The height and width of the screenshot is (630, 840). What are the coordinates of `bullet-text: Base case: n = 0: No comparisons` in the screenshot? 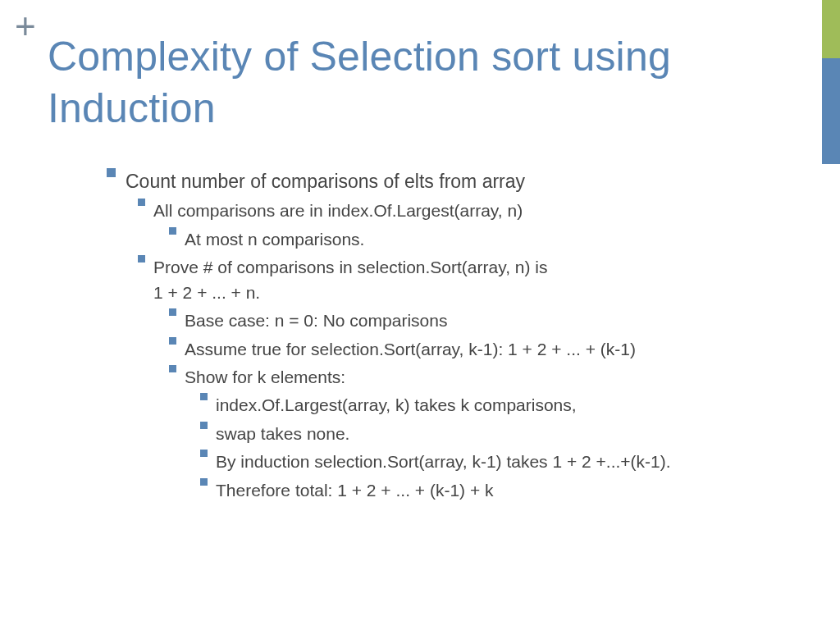 It's located at (500, 321).